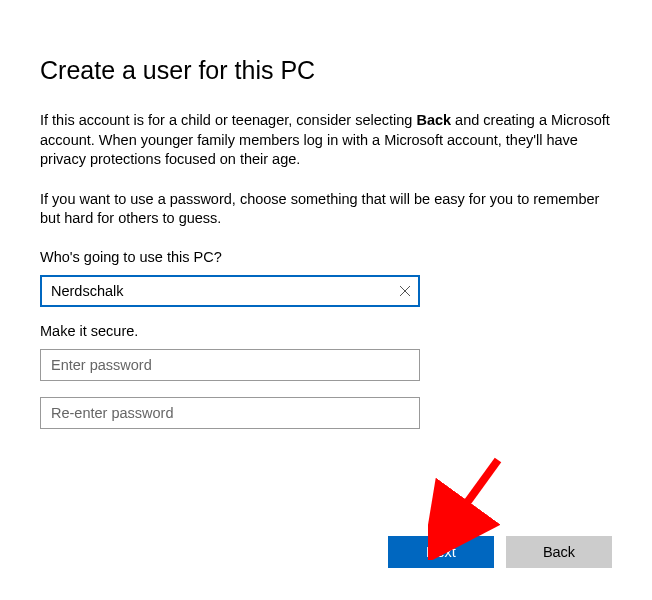 This screenshot has width=652, height=600. I want to click on next-button: Next, so click(441, 552).